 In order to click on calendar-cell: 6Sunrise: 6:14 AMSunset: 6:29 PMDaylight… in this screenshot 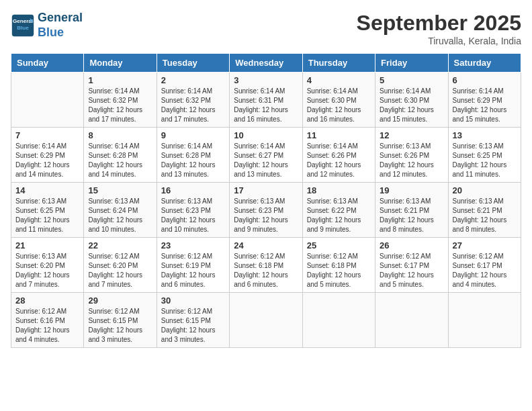, I will do `click(484, 100)`.